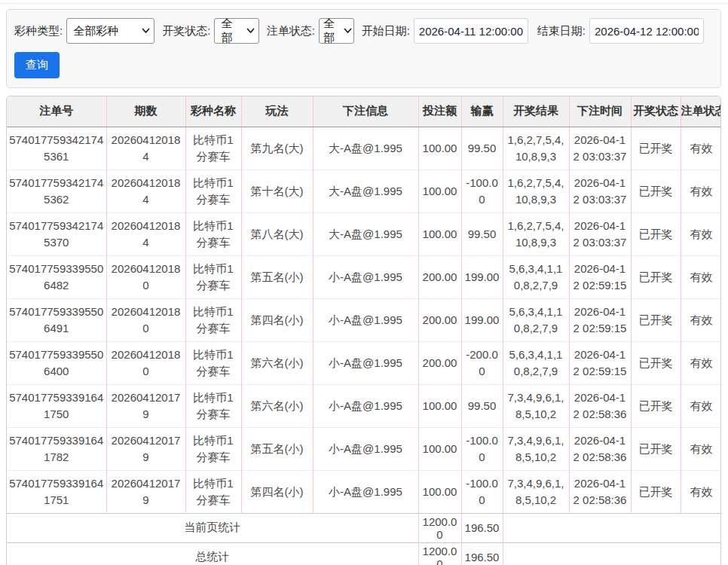  I want to click on table-row: 5740177593391641782202604120179比特币1分赛车第五…, so click(364, 449).